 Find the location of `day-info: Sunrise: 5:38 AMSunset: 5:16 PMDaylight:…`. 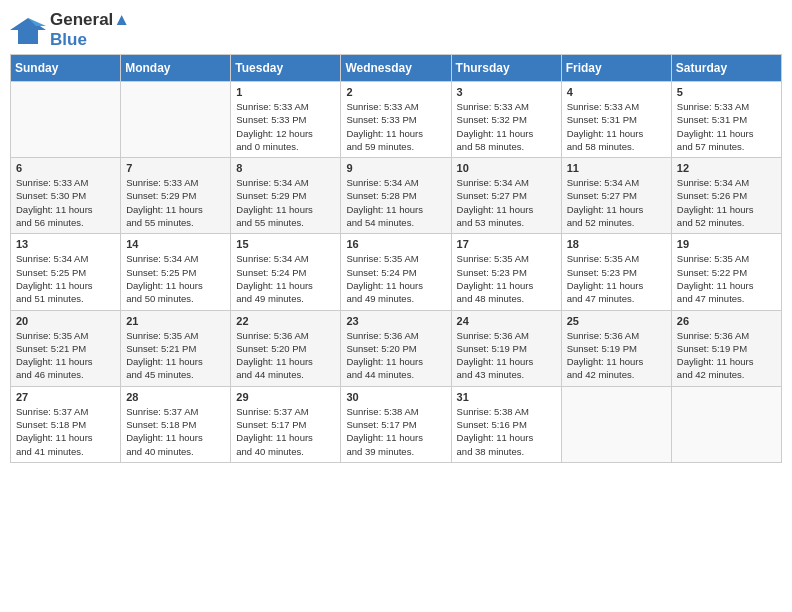

day-info: Sunrise: 5:38 AMSunset: 5:16 PMDaylight:… is located at coordinates (506, 432).